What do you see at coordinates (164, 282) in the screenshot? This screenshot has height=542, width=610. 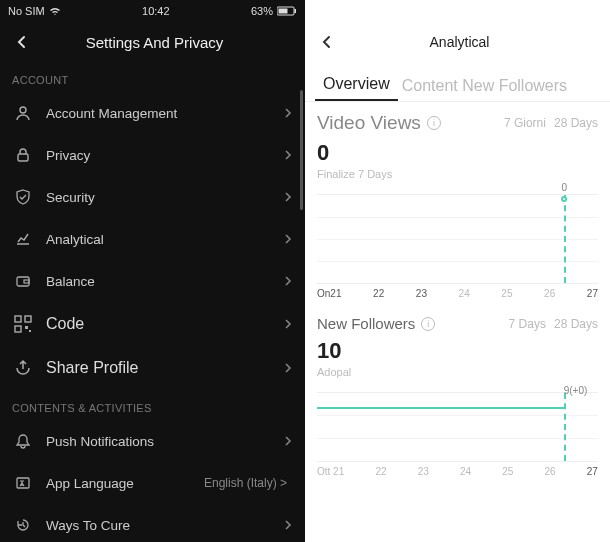 I see `row-label: Balance` at bounding box center [164, 282].